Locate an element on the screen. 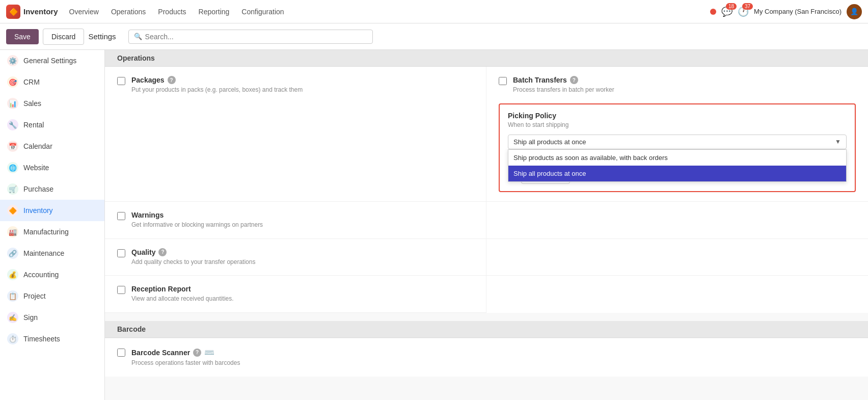  user-avatar: 👤 is located at coordinates (854, 12).